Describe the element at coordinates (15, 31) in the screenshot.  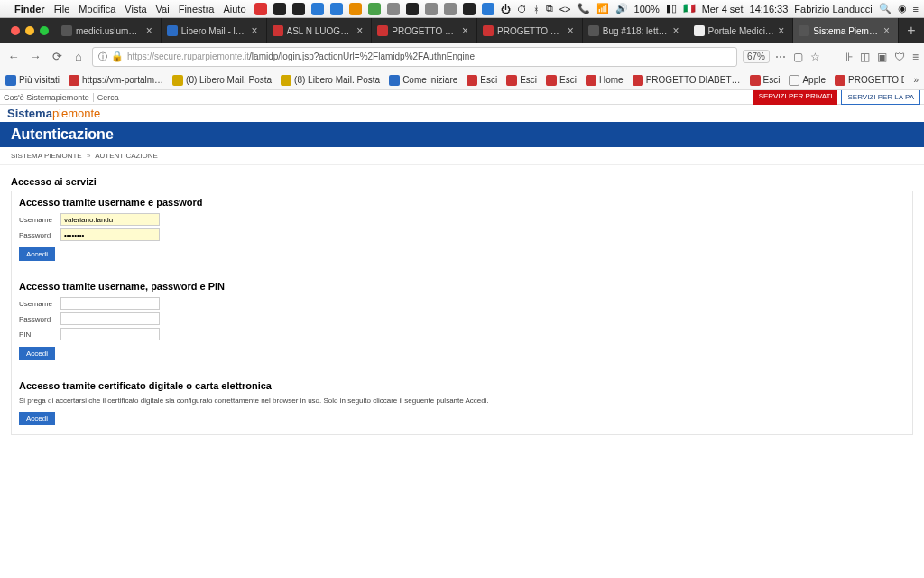
I see `window-close-icon` at that location.